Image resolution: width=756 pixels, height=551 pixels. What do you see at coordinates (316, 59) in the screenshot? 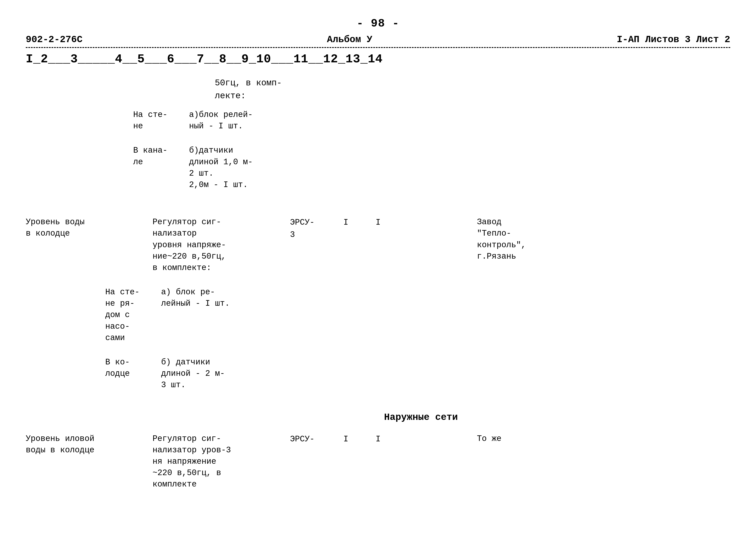
I see `sep-11-12: __` at bounding box center [316, 59].